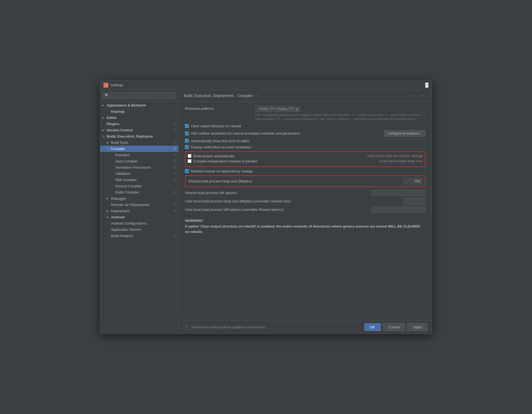 The height and width of the screenshot is (414, 532). Describe the element at coordinates (139, 96) in the screenshot. I see `search-bar` at that location.